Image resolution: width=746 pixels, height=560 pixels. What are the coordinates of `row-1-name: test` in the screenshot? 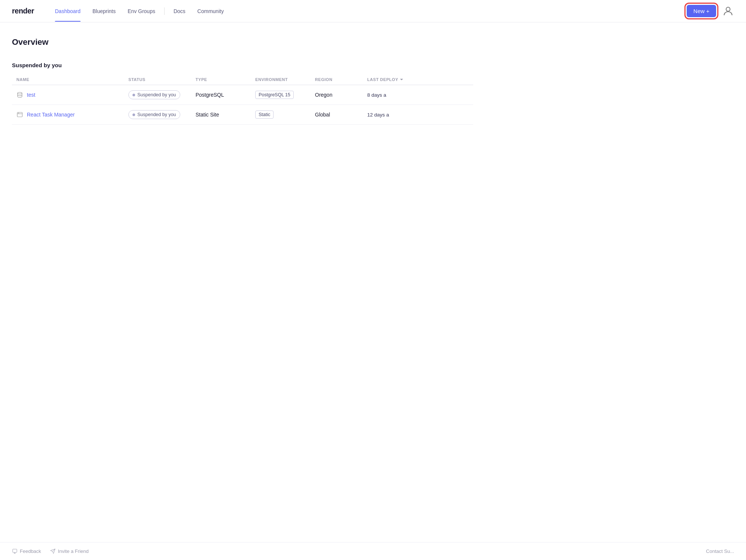 It's located at (72, 95).